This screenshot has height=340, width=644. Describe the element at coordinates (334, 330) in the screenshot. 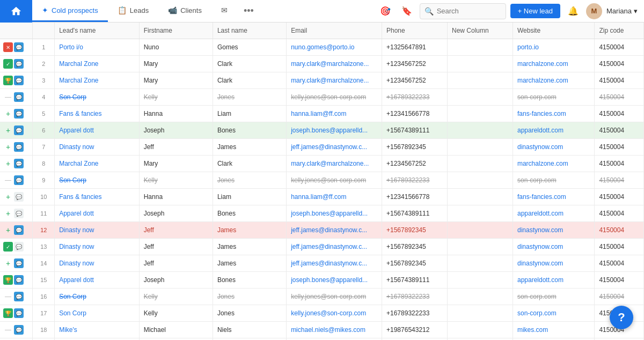

I see `row-email: michael.niels@mikes.com` at that location.